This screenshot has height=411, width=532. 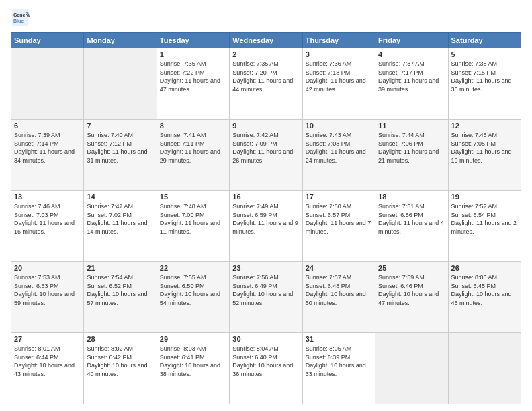 I want to click on day-info: Sunrise: 7:47 AM Sunset: 7:02 PM Dayligh…, so click(x=120, y=219).